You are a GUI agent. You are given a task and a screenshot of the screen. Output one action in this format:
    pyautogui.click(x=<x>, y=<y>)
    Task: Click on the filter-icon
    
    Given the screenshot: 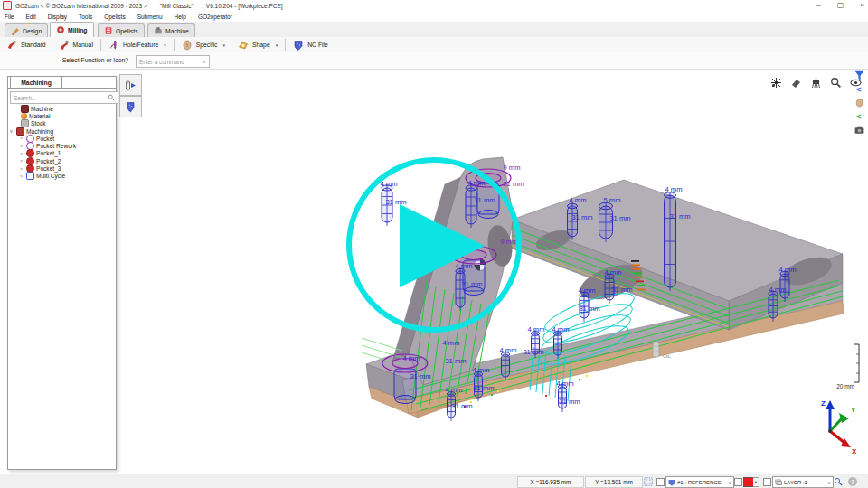 What is the action you would take?
    pyautogui.click(x=859, y=76)
    